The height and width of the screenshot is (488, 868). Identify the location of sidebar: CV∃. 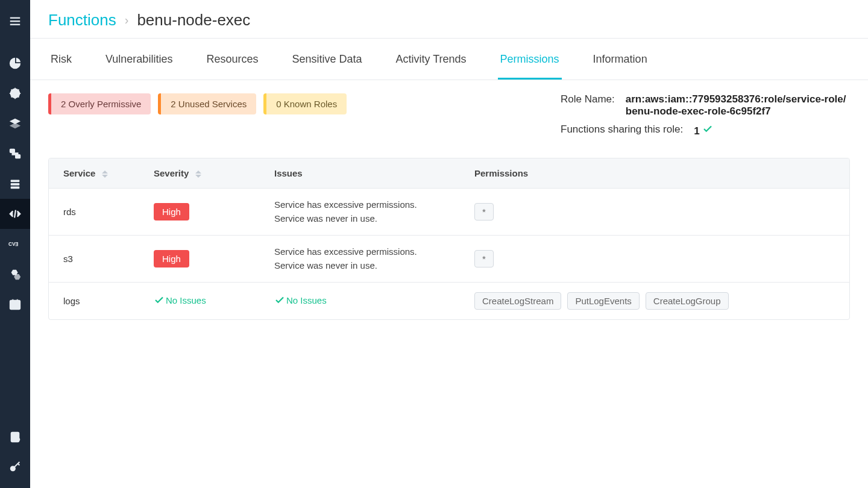
(15, 244).